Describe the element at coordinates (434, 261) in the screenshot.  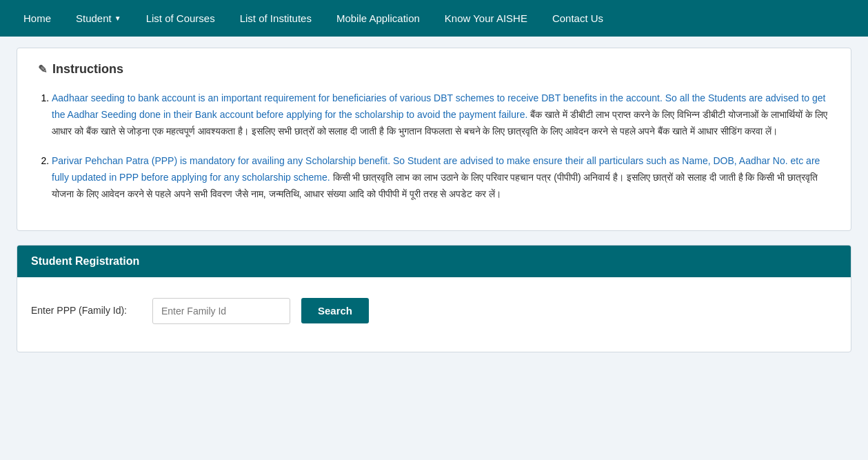
I see `registration-header: Student Registration` at that location.